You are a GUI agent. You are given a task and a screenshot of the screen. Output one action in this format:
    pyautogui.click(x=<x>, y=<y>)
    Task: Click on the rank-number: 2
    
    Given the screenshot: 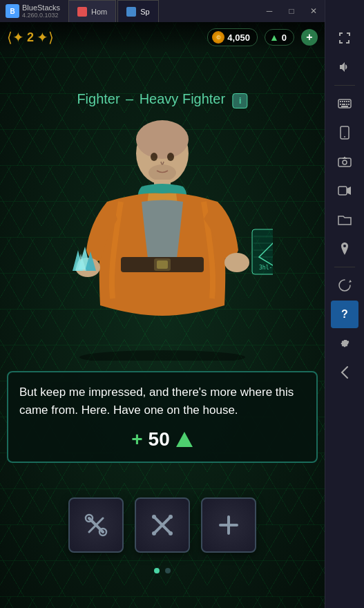 What is the action you would take?
    pyautogui.click(x=30, y=37)
    